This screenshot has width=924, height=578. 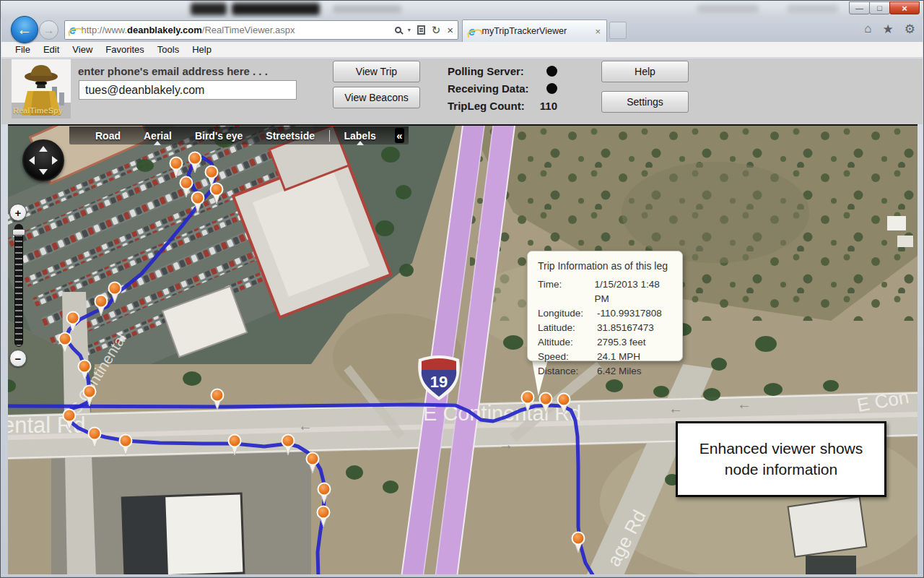 What do you see at coordinates (868, 29) in the screenshot?
I see `home-icon: ⌂` at bounding box center [868, 29].